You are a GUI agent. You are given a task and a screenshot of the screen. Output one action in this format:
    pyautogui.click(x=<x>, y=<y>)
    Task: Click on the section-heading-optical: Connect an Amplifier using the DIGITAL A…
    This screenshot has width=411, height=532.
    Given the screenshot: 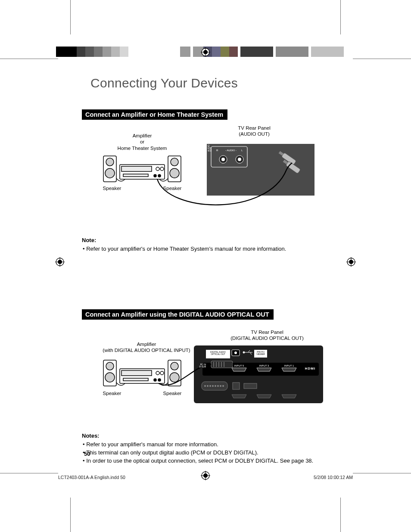 What is the action you would take?
    pyautogui.click(x=177, y=314)
    